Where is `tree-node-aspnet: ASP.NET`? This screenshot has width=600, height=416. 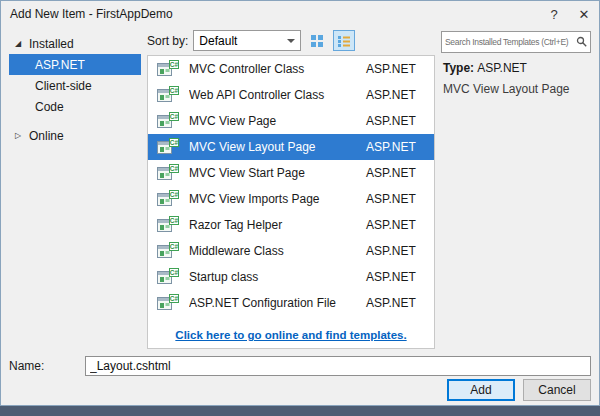
tree-node-aspnet: ASP.NET is located at coordinates (75, 64).